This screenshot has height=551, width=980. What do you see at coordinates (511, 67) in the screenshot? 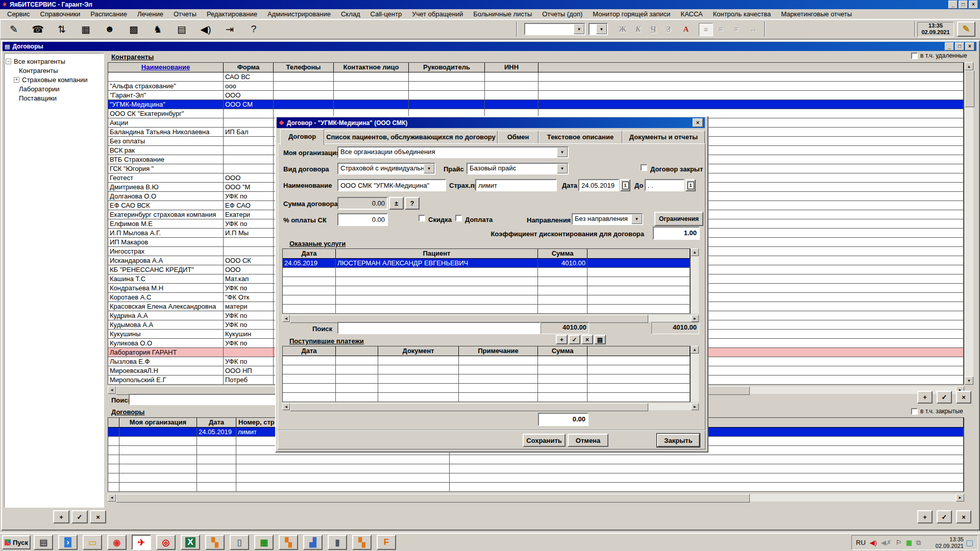
I see `column-header: ИНН` at bounding box center [511, 67].